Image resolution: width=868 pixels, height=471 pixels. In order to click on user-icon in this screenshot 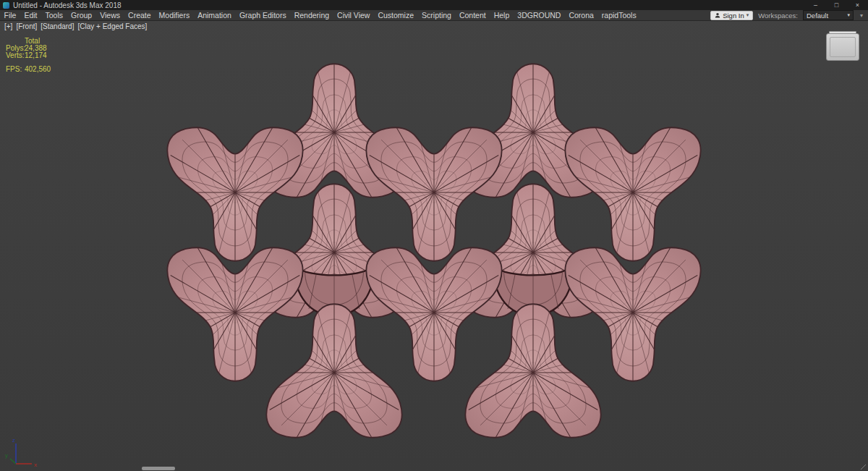, I will do `click(718, 15)`.